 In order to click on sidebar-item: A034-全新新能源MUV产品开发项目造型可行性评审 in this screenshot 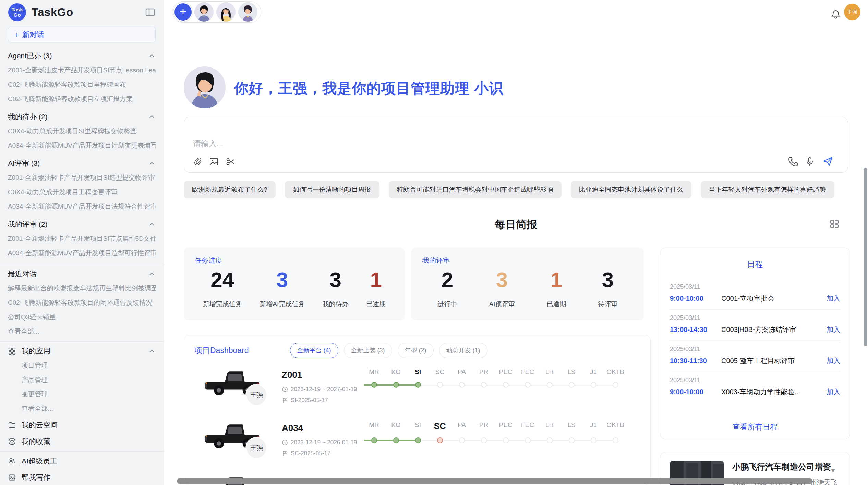, I will do `click(82, 253)`.